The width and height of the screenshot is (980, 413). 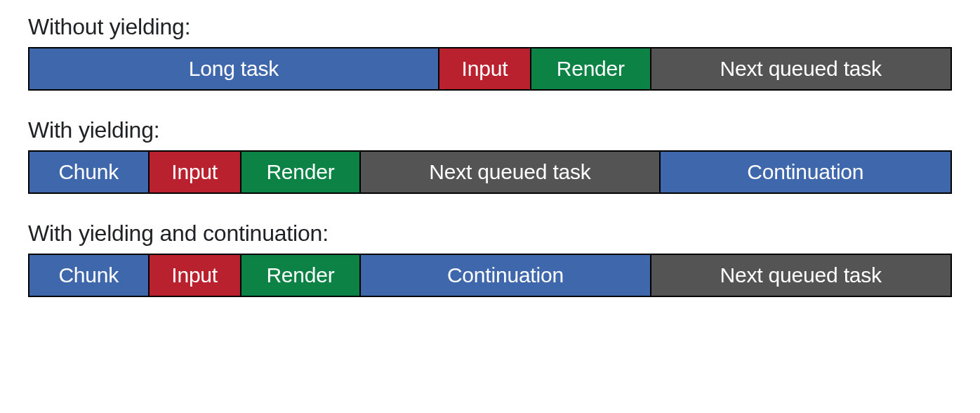 What do you see at coordinates (490, 27) in the screenshot?
I see `section-title: Without yielding:` at bounding box center [490, 27].